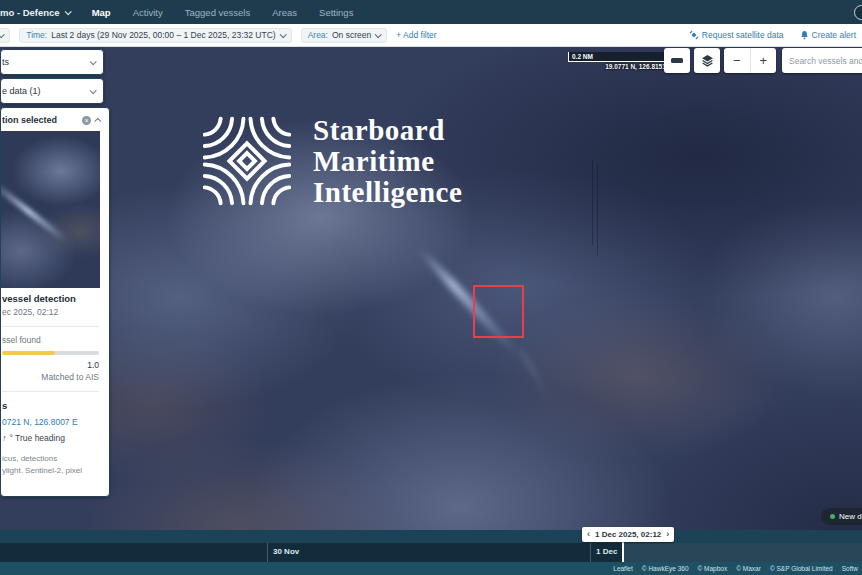 This screenshot has height=575, width=862. I want to click on new-detections-label: New d, so click(850, 516).